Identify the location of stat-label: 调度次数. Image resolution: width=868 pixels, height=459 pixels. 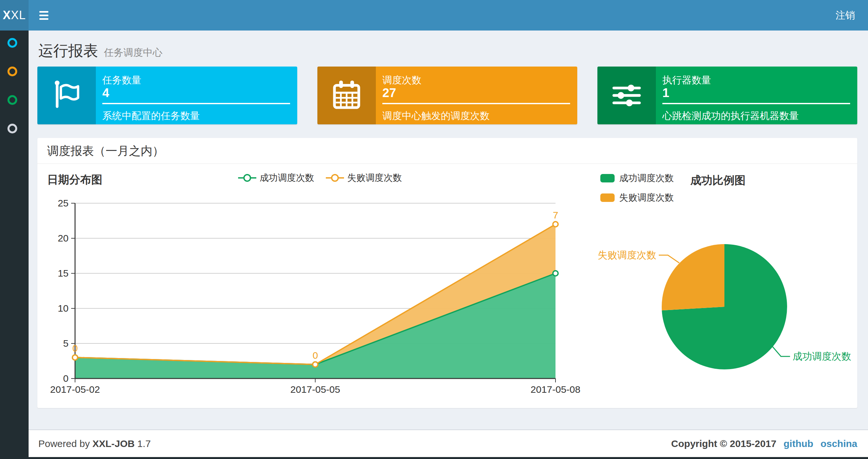
(402, 80).